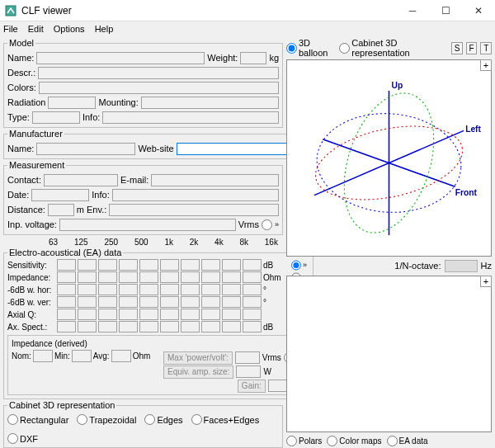 This screenshot has height=448, width=495. What do you see at coordinates (248, 358) in the screenshot?
I see `maxpv-field` at bounding box center [248, 358].